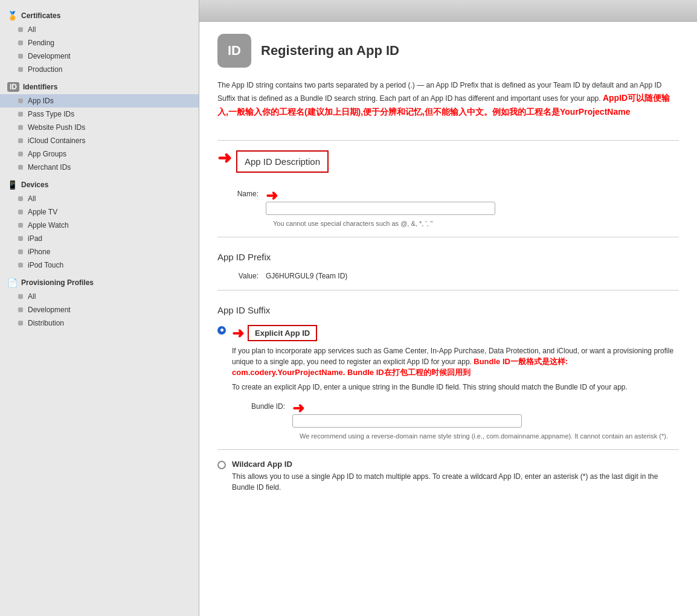 This screenshot has height=616, width=697. I want to click on sidebar-item-ipad: iPad, so click(99, 239).